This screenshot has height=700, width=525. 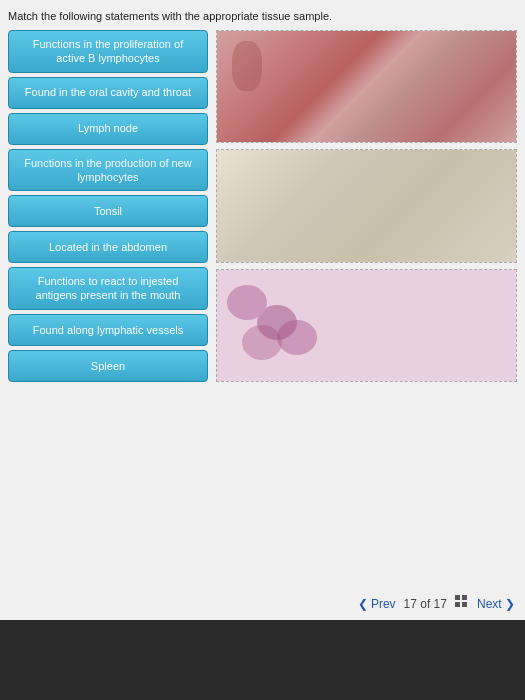 What do you see at coordinates (108, 211) in the screenshot?
I see `drag-btn-btn5: Tonsil` at bounding box center [108, 211].